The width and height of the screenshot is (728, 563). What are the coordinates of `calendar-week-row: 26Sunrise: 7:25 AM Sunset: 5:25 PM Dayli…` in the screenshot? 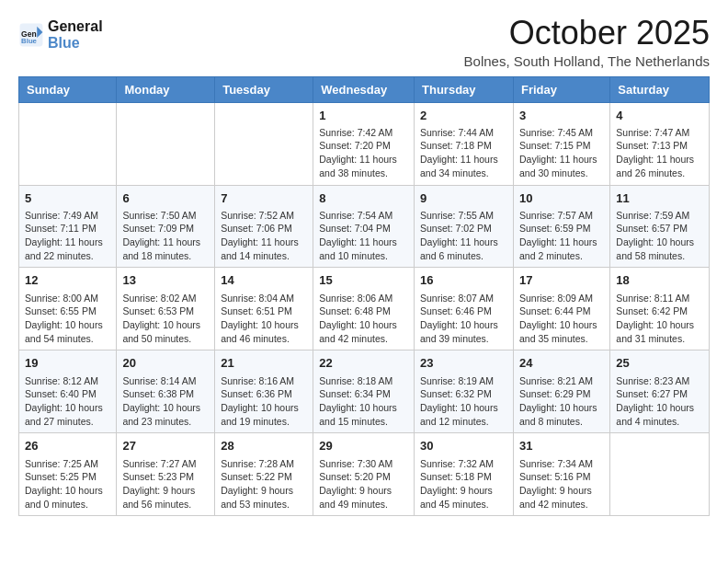 It's located at (364, 475).